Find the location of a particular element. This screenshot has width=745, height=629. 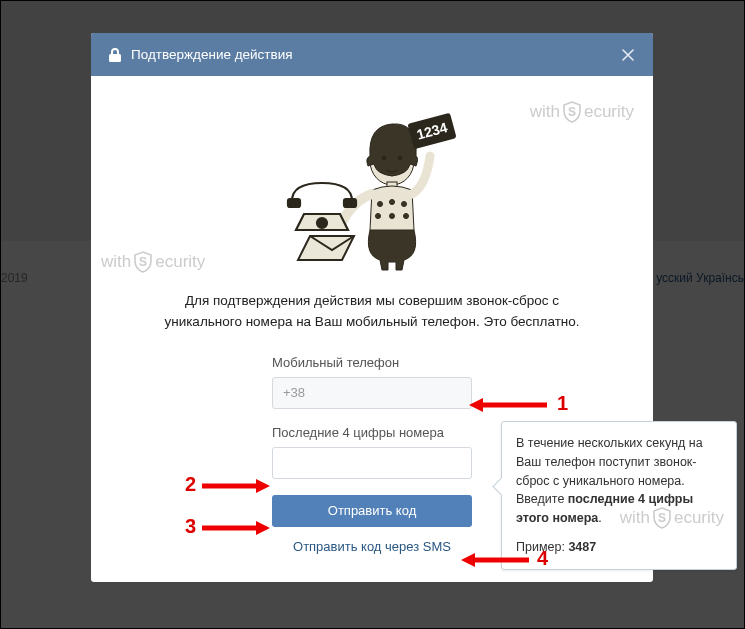

description-text: Для подтверждения действия мы совершим з… is located at coordinates (372, 312).